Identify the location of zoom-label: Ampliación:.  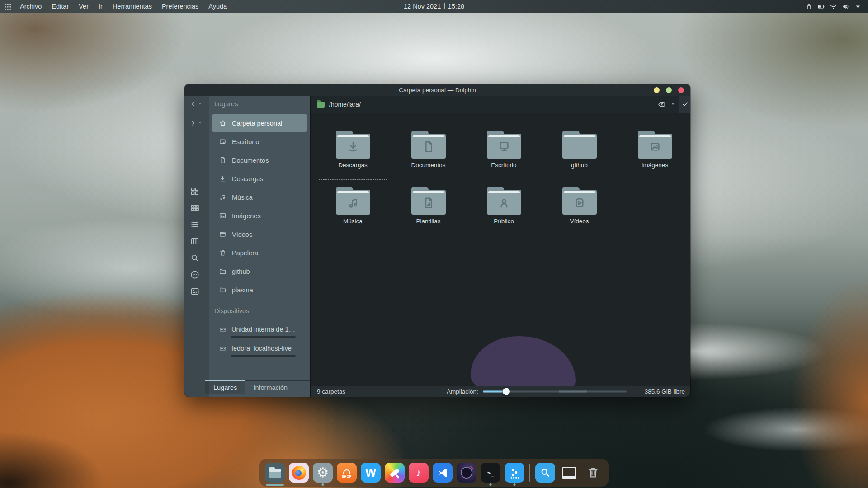
(462, 391).